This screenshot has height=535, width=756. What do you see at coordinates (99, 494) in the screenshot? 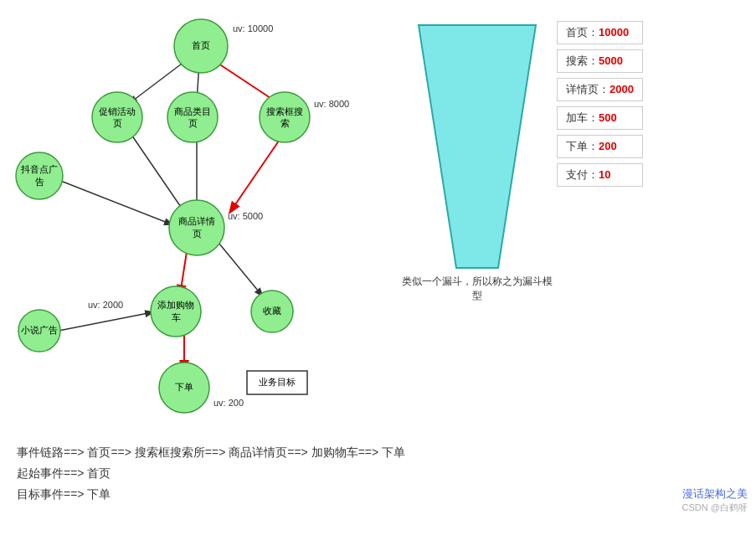
I see `target-value: 下单` at bounding box center [99, 494].